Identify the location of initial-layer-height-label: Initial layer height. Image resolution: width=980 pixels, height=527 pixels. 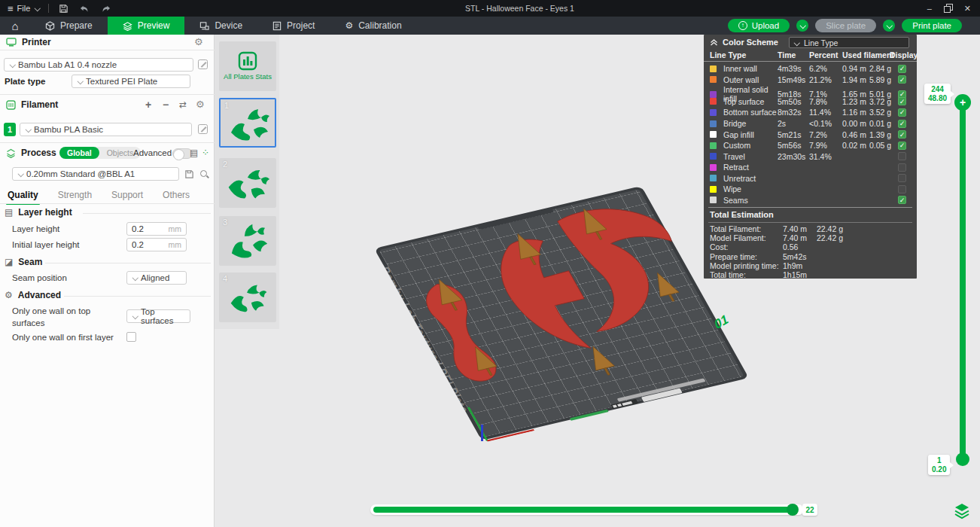
(46, 245).